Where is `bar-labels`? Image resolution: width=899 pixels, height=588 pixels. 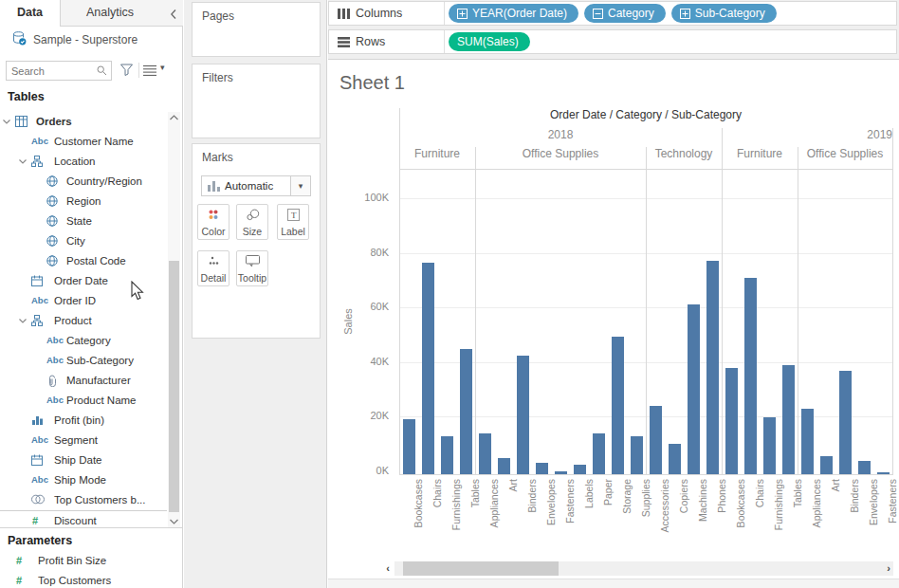 bar-labels is located at coordinates (580, 469).